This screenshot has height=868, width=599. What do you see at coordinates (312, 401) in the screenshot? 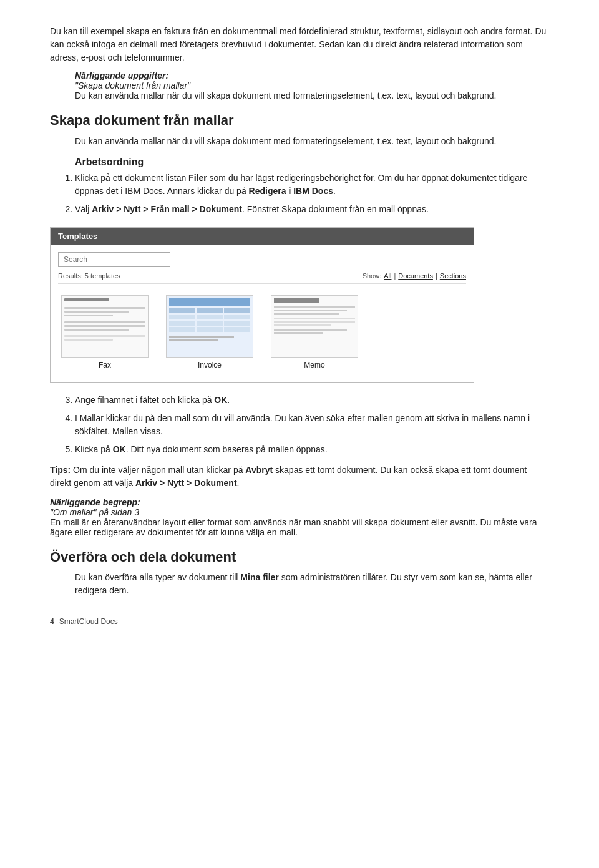
I see `step-3: Ange filnamnet i fältet och klicka på OK…` at bounding box center [312, 401].